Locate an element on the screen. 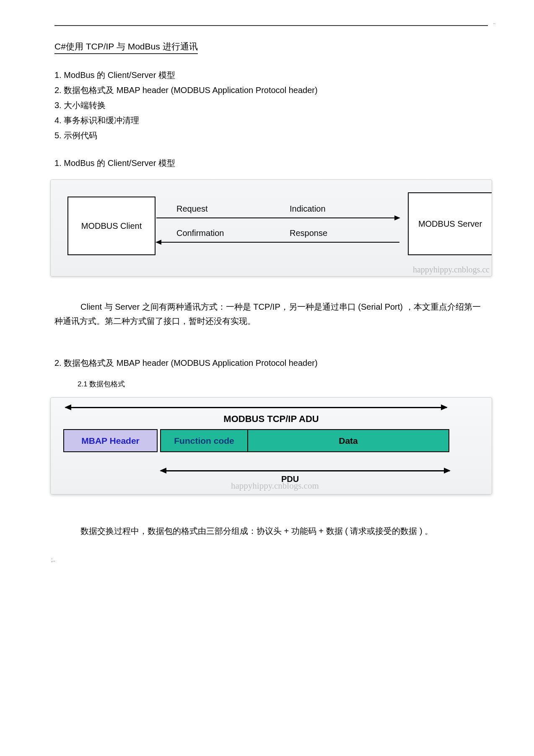  confirmation-arrow is located at coordinates (278, 242).